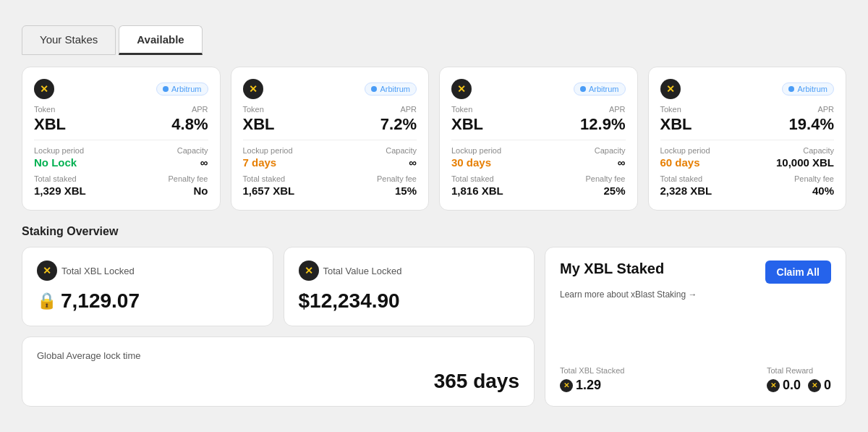  Describe the element at coordinates (799, 379) in the screenshot. I see `total-reward-col: Total Reward ✕ 0.0 ✕ 0` at that location.